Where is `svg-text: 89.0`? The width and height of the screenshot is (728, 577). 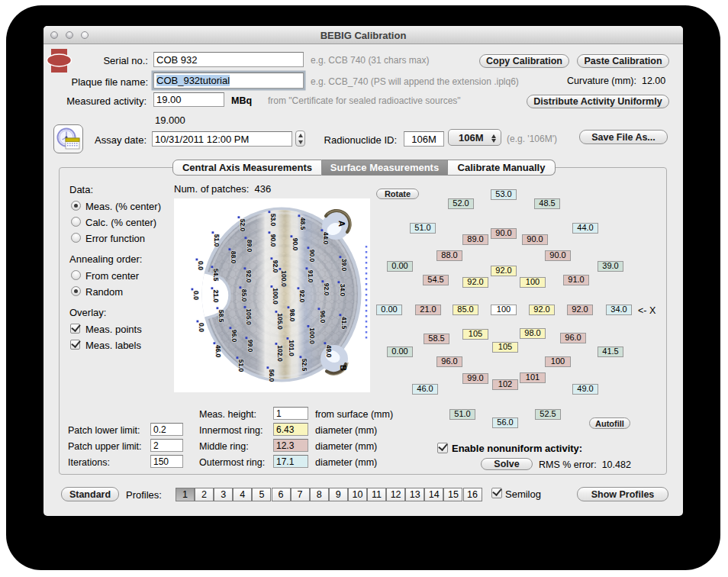 svg-text: 89.0 is located at coordinates (250, 246).